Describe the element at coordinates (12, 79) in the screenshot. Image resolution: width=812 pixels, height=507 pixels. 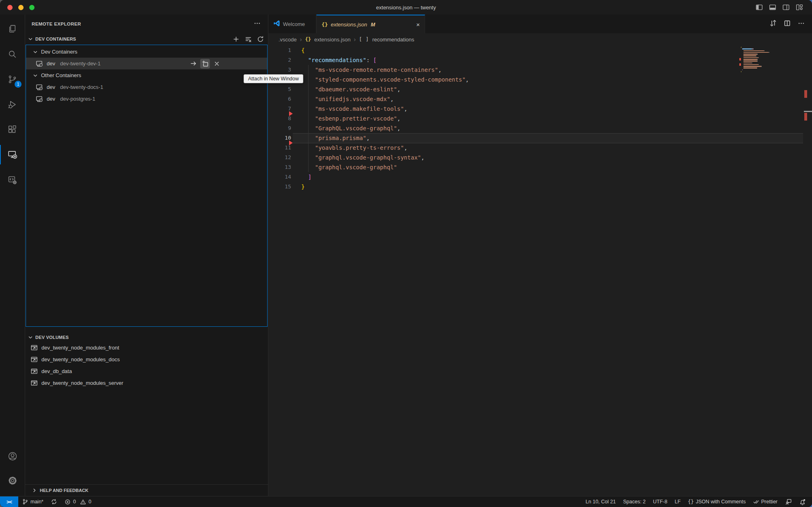
I see `activity-bar-item-source-control: 1` at that location.